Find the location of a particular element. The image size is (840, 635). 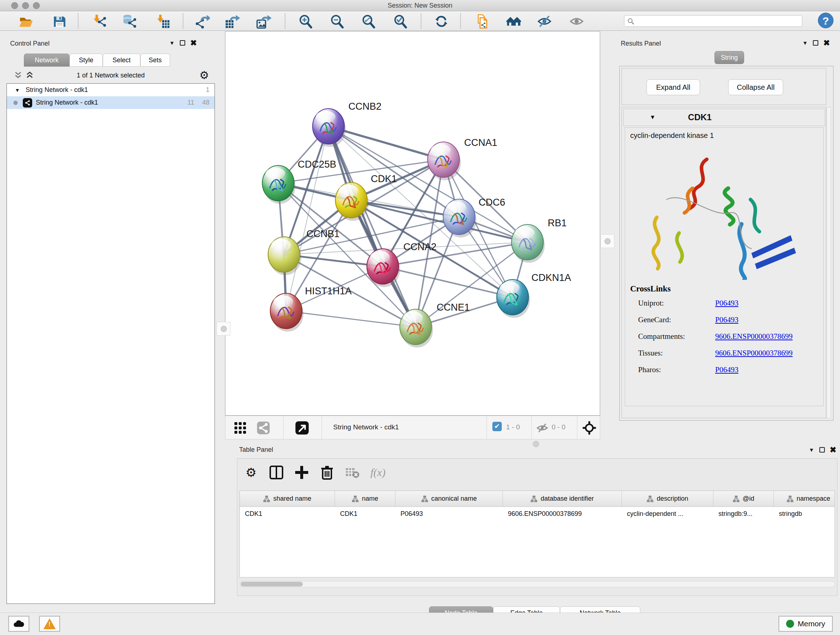

zoom-selected-icon is located at coordinates (400, 21).